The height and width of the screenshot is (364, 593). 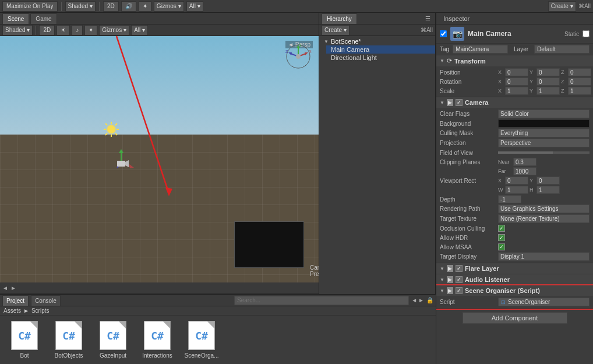 What do you see at coordinates (517, 82) in the screenshot?
I see `rotation-x-input` at bounding box center [517, 82].